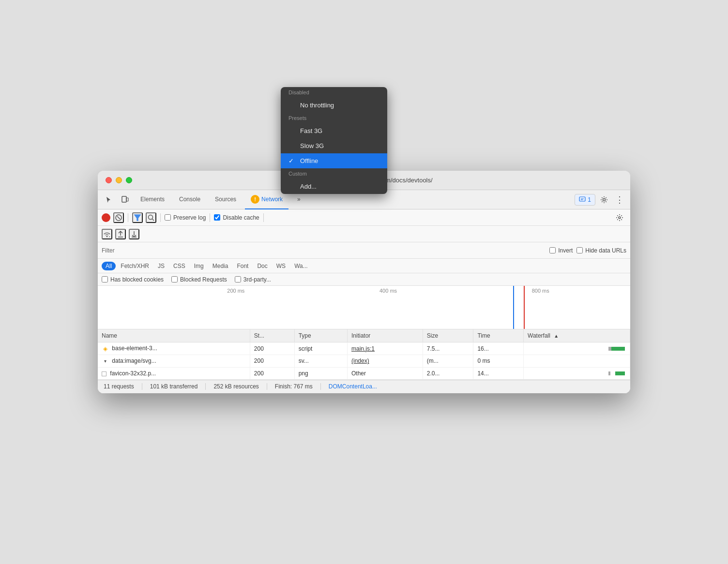  Describe the element at coordinates (129, 180) in the screenshot. I see `maximize-button` at that location.